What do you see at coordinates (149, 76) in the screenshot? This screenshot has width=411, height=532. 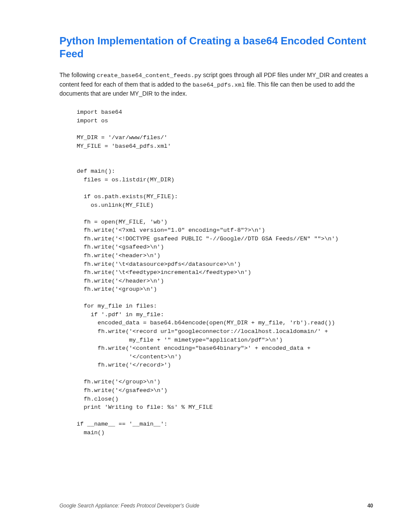 I see `intro-code-1: create_base64_content_feeds.py` at bounding box center [149, 76].